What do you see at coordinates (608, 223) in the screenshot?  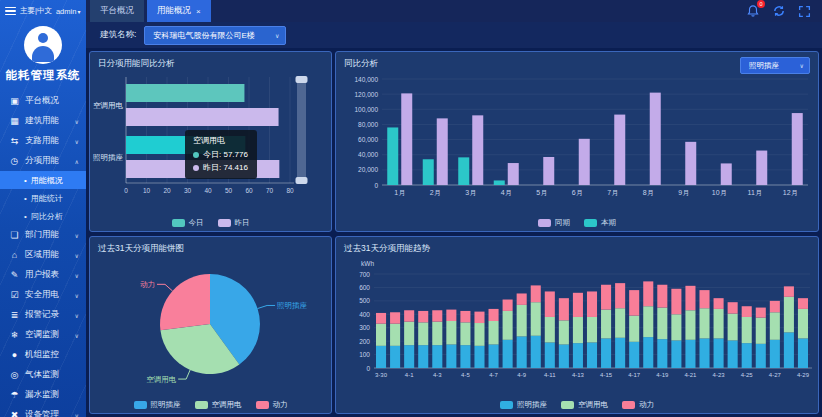 I see `legend-label: 本期` at bounding box center [608, 223].